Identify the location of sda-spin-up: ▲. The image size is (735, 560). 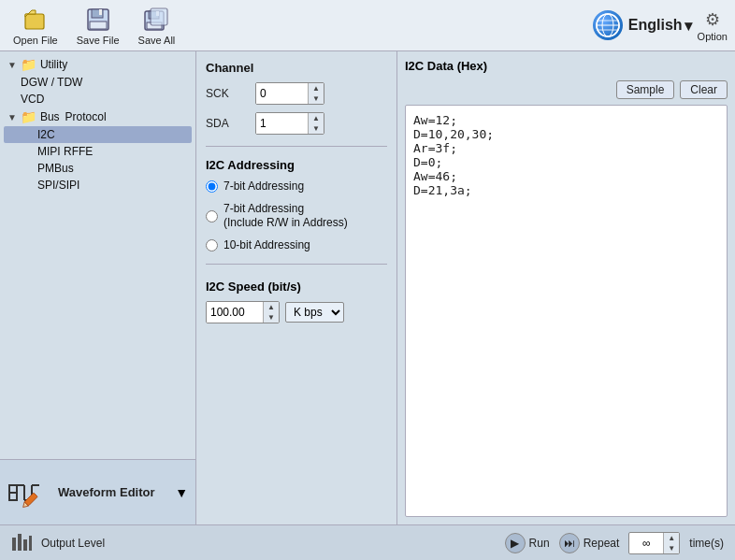
(316, 118).